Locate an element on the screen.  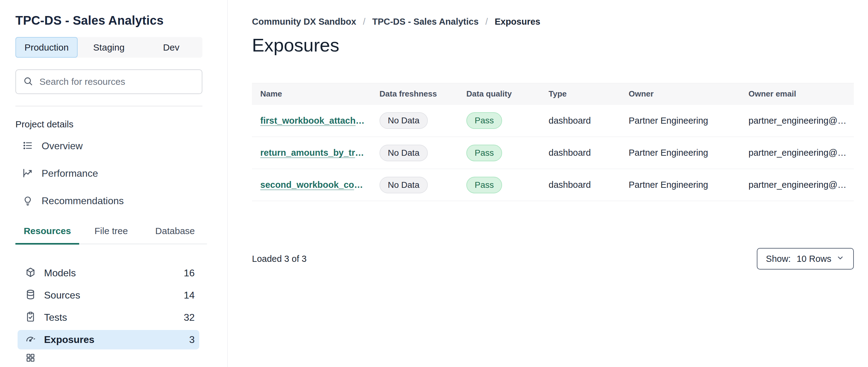
sidebar-item-performance: Performance is located at coordinates (105, 173).